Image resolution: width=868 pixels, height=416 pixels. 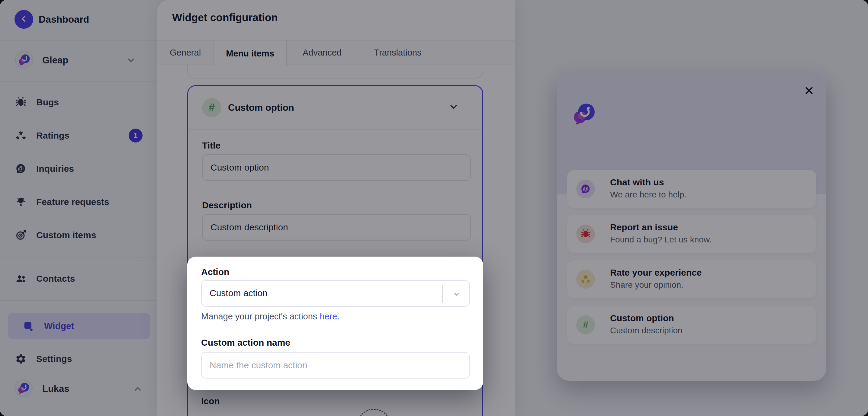 What do you see at coordinates (336, 294) in the screenshot?
I see `action-select: Custom action` at bounding box center [336, 294].